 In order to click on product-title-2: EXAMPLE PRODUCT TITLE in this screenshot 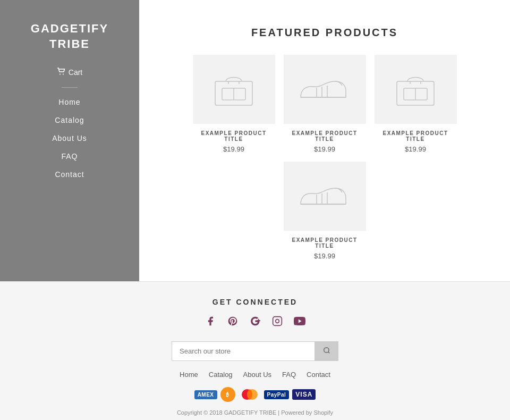, I will do `click(325, 136)`.